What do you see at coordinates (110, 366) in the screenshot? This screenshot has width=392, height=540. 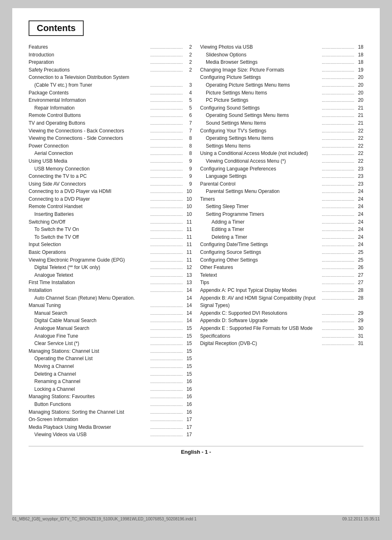 I see `toc-entry: Moving a Channel .......................…` at bounding box center [110, 366].